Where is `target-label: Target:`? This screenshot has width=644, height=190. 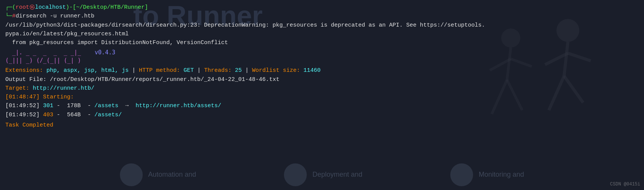
target-label: Target: is located at coordinates (19, 88).